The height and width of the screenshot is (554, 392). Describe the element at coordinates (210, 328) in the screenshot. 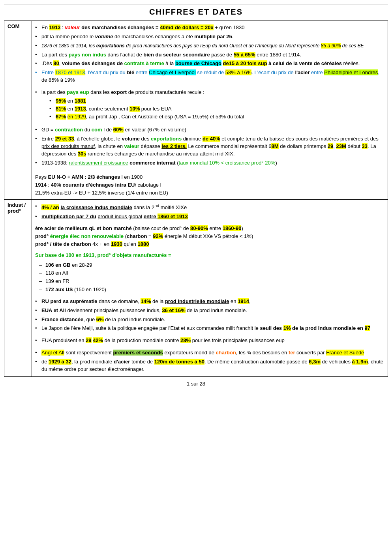

I see `indust-bullet-japon: Le Japon de l'ère Meiji, suite à la poli…` at that location.